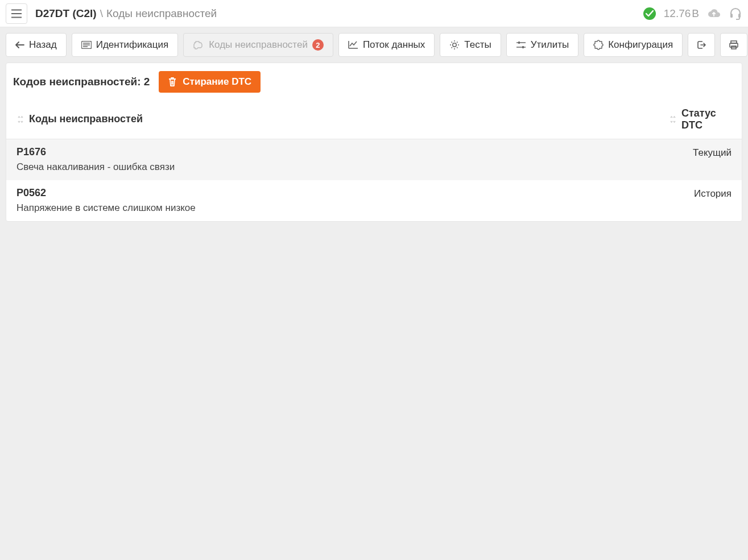 The height and width of the screenshot is (560, 748). What do you see at coordinates (521, 45) in the screenshot?
I see `sliders-icon` at bounding box center [521, 45].